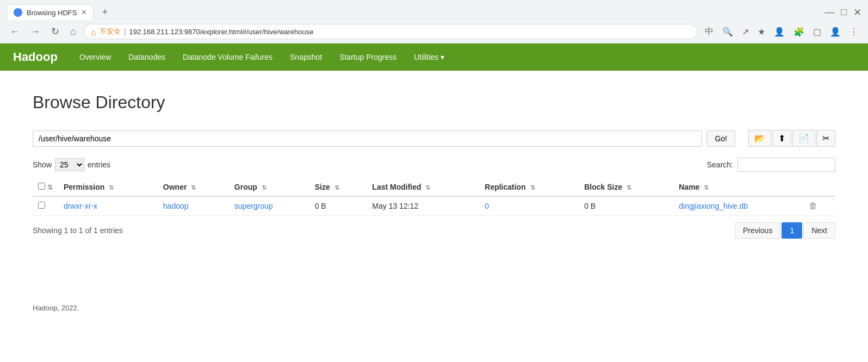 The width and height of the screenshot is (868, 362). What do you see at coordinates (720, 165) in the screenshot?
I see `search-label: Search:` at bounding box center [720, 165].